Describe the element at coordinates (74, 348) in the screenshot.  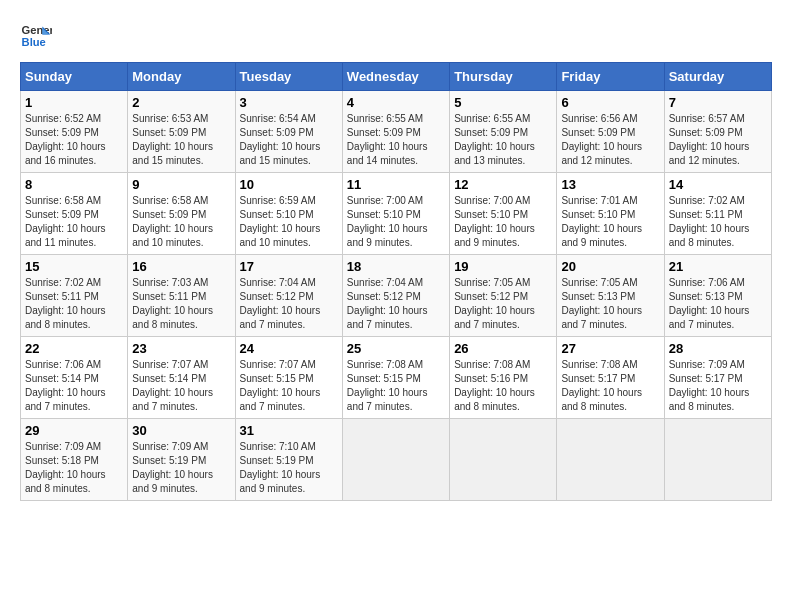
I see `day-number: 22` at that location.